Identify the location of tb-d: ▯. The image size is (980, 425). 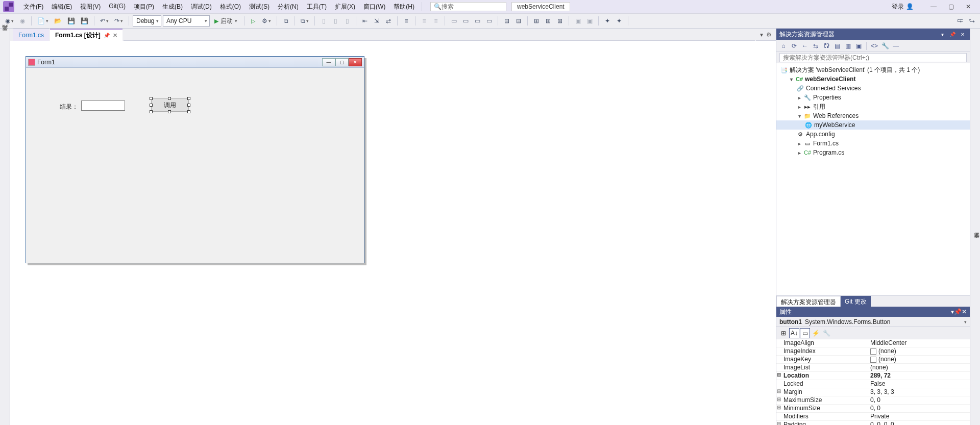
(335, 21).